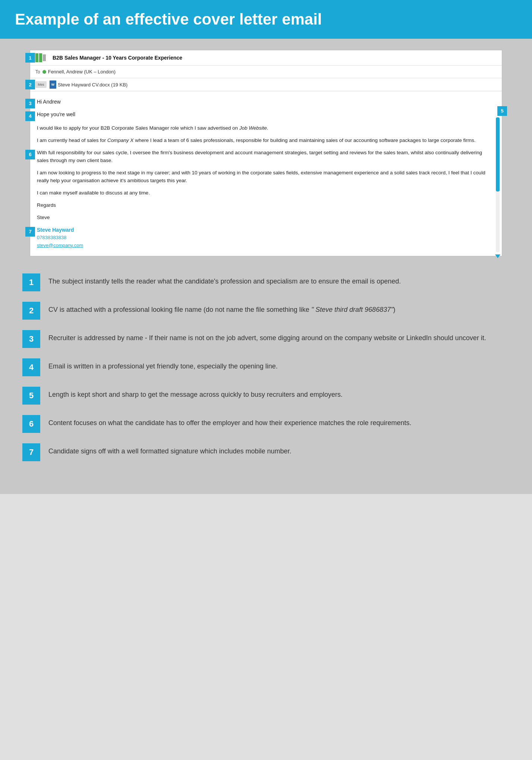 This screenshot has height=760, width=532. What do you see at coordinates (31, 424) in the screenshot?
I see `annotation-number-6: 6` at bounding box center [31, 424].